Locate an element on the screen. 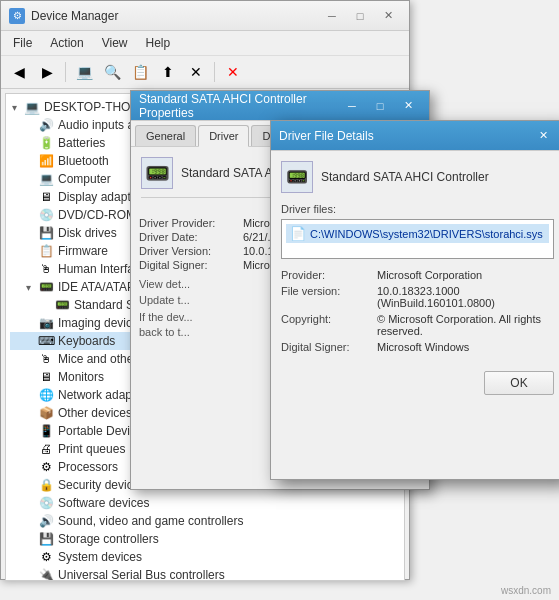 The image size is (559, 600). dfd-value-provider: Microsoft Corporation is located at coordinates (430, 275).